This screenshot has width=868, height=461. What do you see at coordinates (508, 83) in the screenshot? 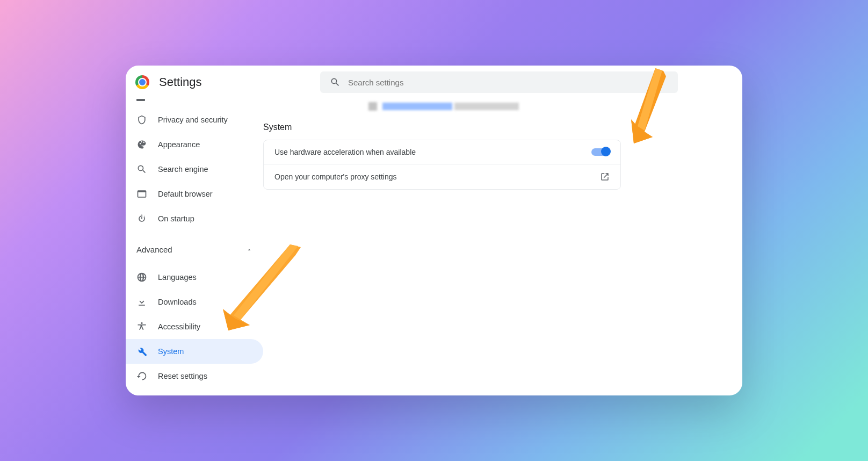
I see `search-input` at bounding box center [508, 83].